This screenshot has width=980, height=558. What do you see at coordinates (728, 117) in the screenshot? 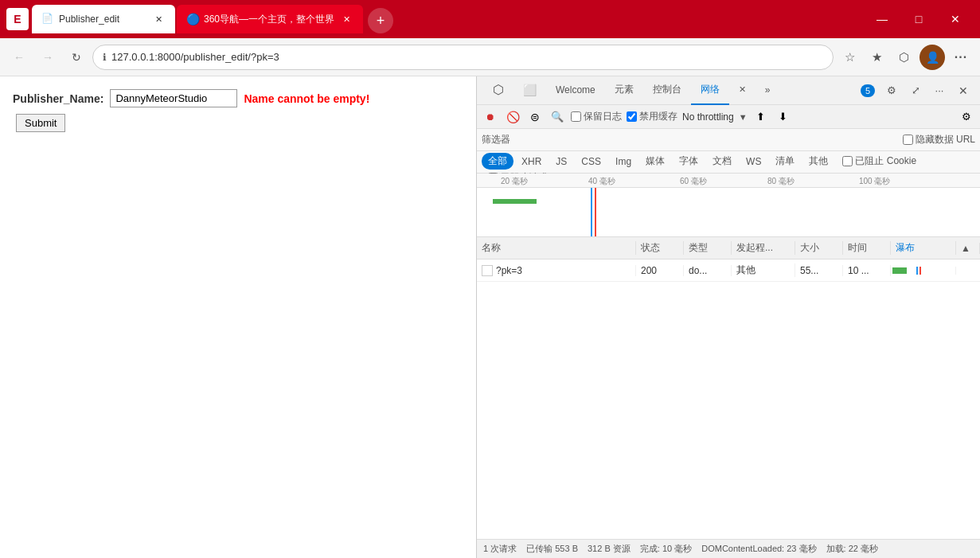
I see `network-toolbar: ⏺ 🚫 ⊜ 🔍 保留日志 禁用缓存 No throttling ▼ ⬆ ⬇ ⚙` at bounding box center [728, 117].